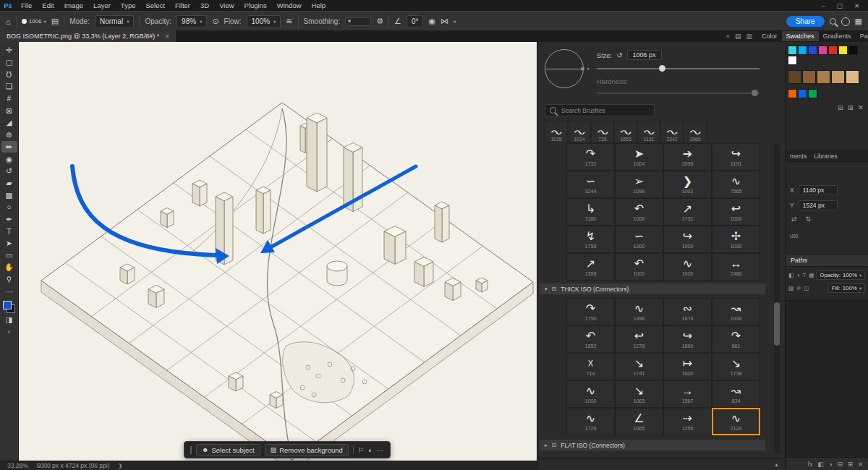 The image size is (868, 470). What do you see at coordinates (639, 312) in the screenshot?
I see `brush-preset-1496: ∿1496` at bounding box center [639, 312].